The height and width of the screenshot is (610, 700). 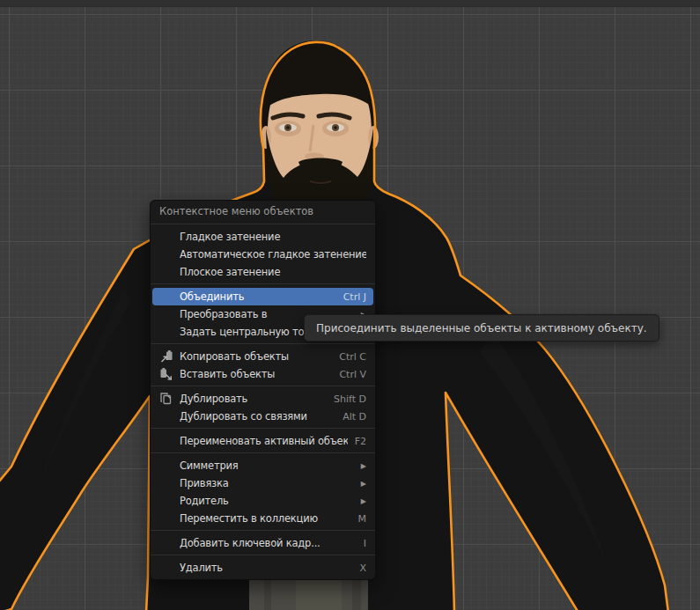 I want to click on menu-item-shade-flat: Плоское затенение, so click(x=262, y=272).